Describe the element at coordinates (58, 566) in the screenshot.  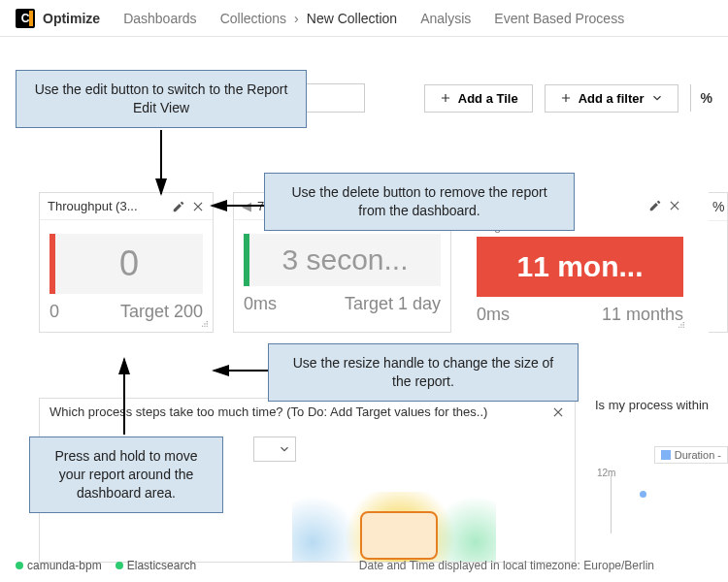
I see `status-camunda: camunda-bpm` at that location.